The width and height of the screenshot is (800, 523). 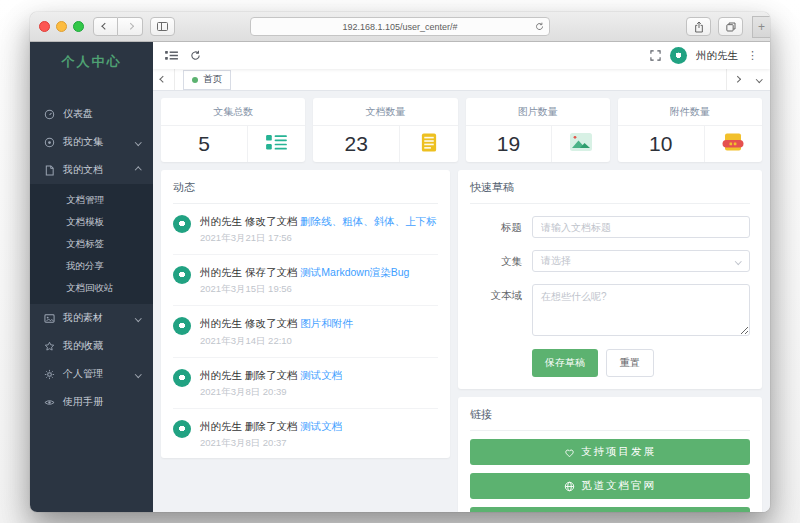 I want to click on refresh-icon, so click(x=196, y=56).